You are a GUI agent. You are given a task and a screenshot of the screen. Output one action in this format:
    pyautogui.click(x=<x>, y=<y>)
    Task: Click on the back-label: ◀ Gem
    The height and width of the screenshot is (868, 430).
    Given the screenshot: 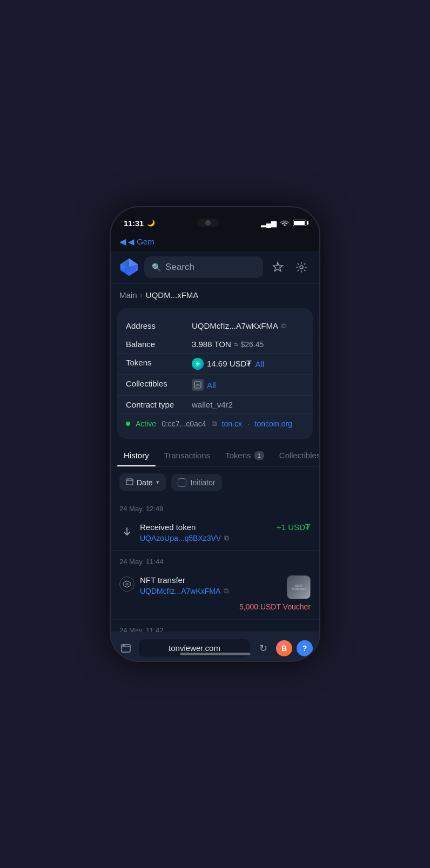 What is the action you would take?
    pyautogui.click(x=142, y=242)
    